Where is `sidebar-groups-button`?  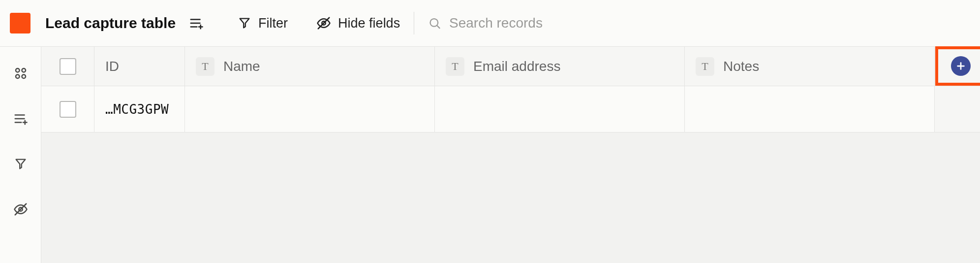 sidebar-groups-button is located at coordinates (21, 73).